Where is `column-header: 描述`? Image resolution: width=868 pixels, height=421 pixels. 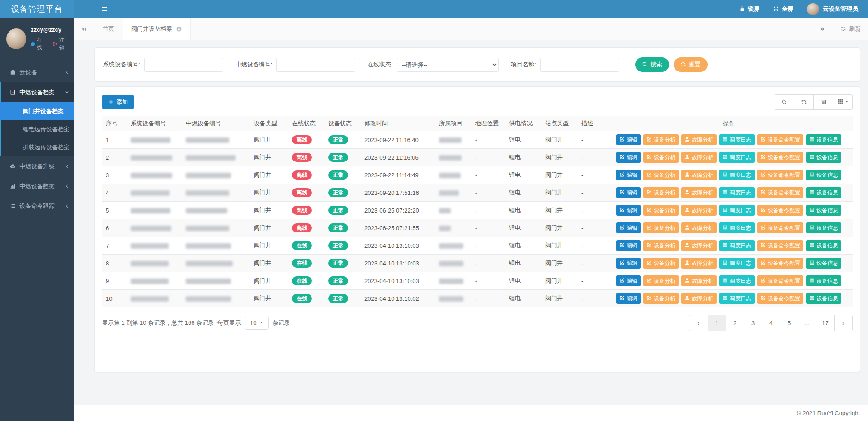 column-header: 描述 is located at coordinates (591, 124).